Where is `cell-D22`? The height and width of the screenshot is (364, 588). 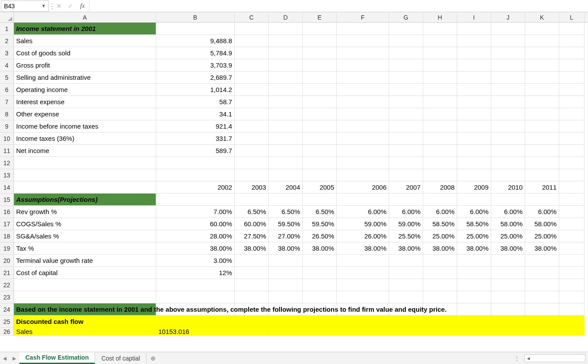
cell-D22 is located at coordinates (286, 285).